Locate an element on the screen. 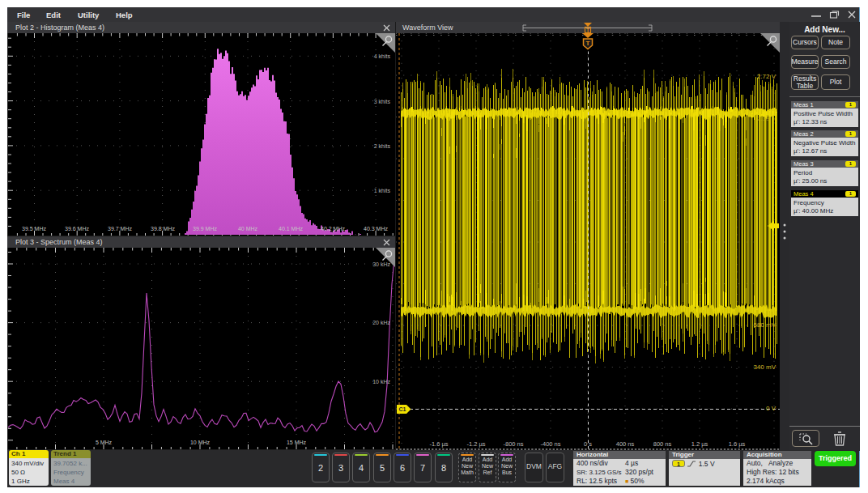 The image size is (868, 493). svg-text: 1 khits is located at coordinates (382, 191).